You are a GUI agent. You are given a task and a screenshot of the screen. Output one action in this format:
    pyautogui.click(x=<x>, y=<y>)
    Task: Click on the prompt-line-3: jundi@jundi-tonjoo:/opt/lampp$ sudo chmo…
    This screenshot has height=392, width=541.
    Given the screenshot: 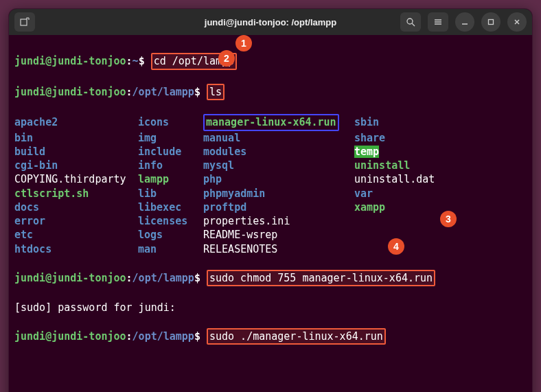 What is the action you would take?
    pyautogui.click(x=270, y=278)
    